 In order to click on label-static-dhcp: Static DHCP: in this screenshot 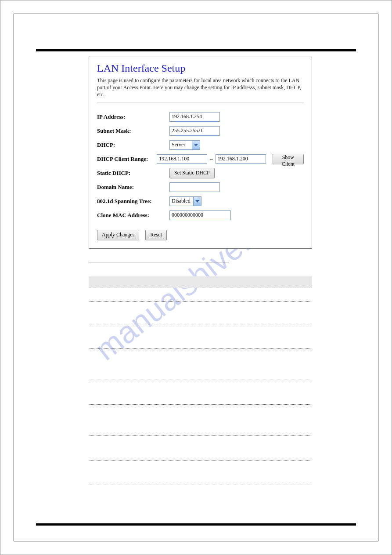, I will do `click(133, 173)`.